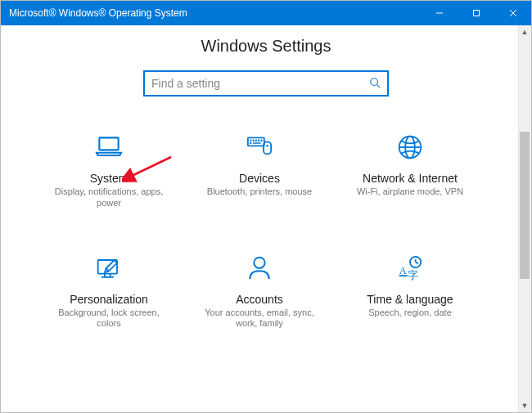  Describe the element at coordinates (109, 319) in the screenshot. I see `tile-desc: Background, lock screen, colors` at that location.